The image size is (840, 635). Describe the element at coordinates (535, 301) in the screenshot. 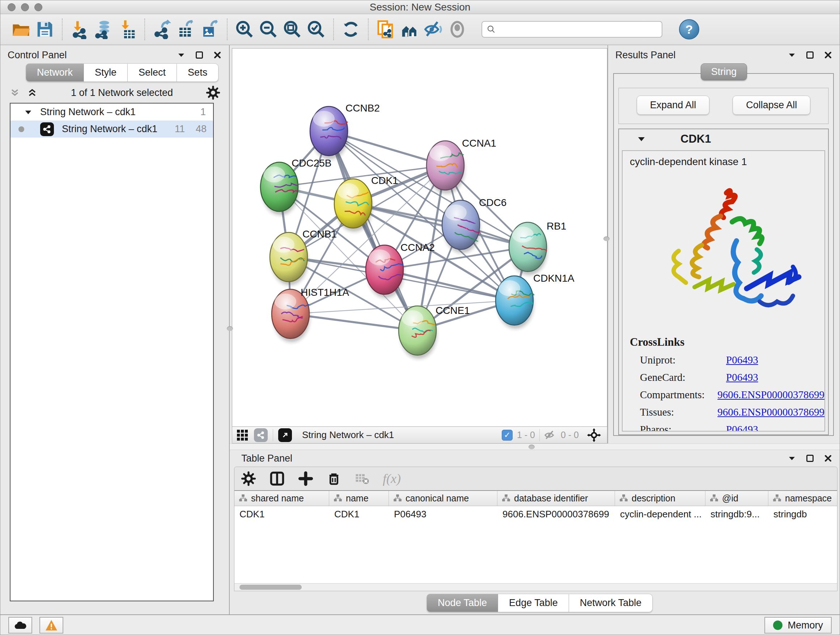

I see `node-CDKN1A: CDKN1A` at that location.